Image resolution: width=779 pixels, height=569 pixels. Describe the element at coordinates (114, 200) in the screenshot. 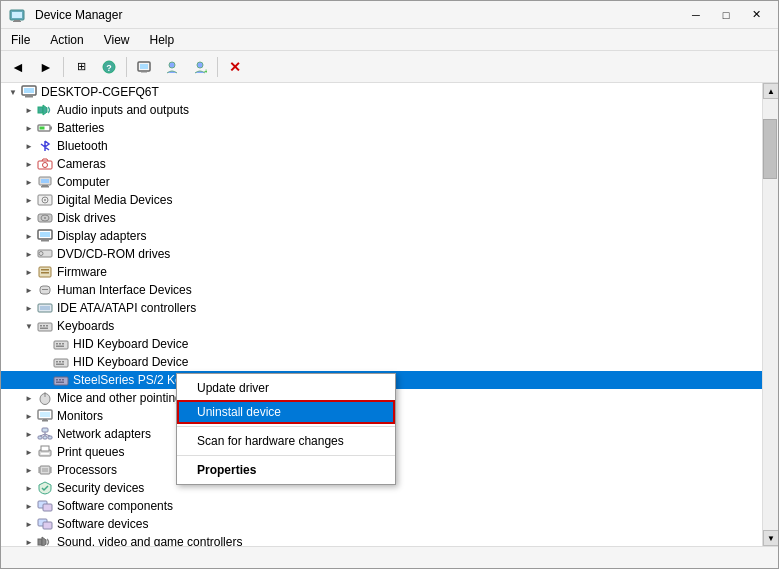

I see `media-label: Digital Media Devices` at that location.